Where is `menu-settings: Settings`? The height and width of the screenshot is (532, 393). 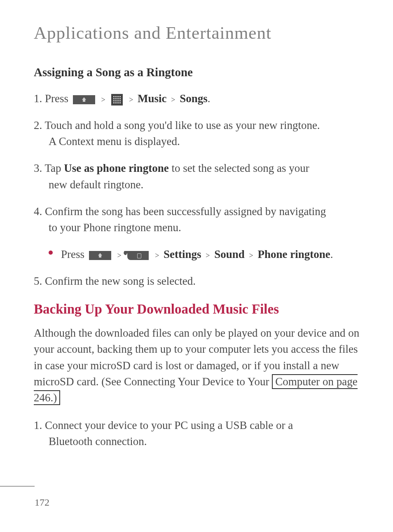
menu-settings: Settings is located at coordinates (182, 254).